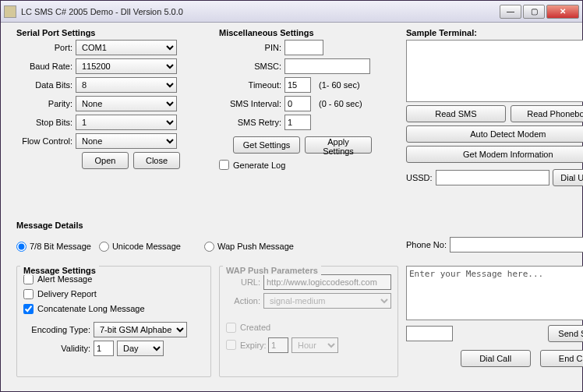  I want to click on delivery-label: Delivery Report, so click(67, 294).